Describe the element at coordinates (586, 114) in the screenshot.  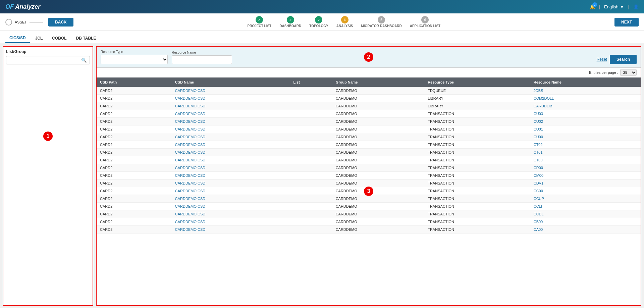
I see `cell-resource-name: CU03` at that location.